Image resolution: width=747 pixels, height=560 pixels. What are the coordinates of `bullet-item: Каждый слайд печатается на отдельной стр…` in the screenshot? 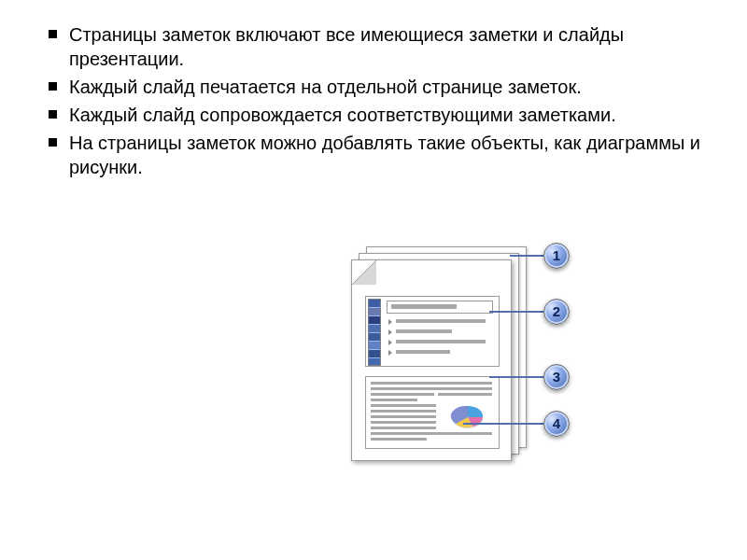 It's located at (381, 87).